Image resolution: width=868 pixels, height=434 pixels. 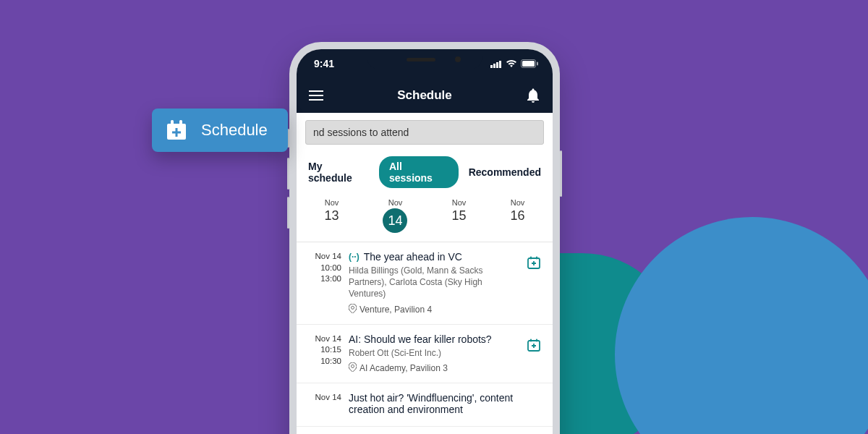 What do you see at coordinates (331, 216) in the screenshot?
I see `date-option: Nov 13` at bounding box center [331, 216].